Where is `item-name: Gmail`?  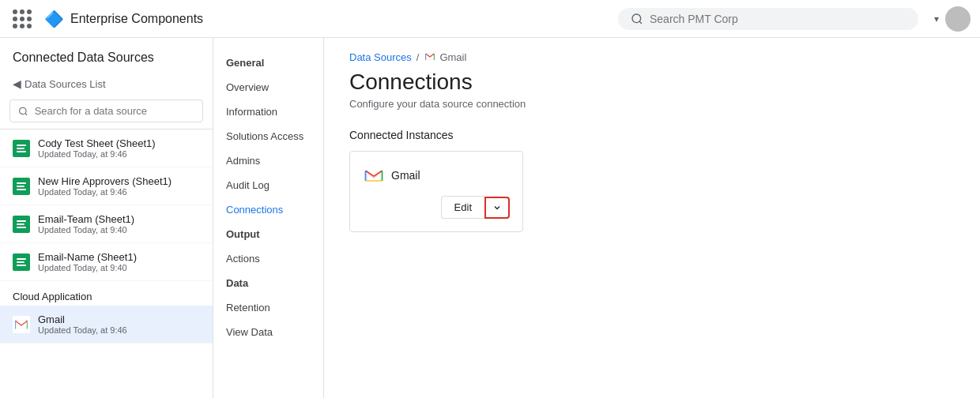 item-name: Gmail is located at coordinates (82, 319).